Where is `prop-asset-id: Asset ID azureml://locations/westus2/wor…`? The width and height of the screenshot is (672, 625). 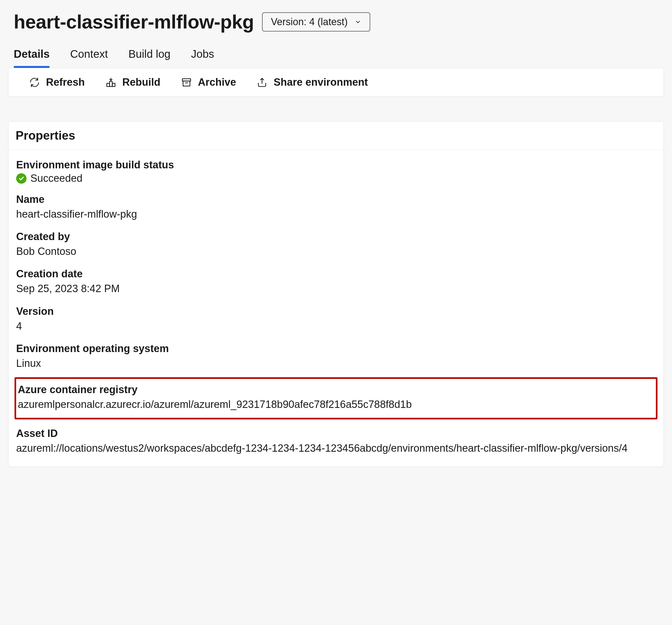 prop-asset-id: Asset ID azureml://locations/westus2/wor… is located at coordinates (336, 440).